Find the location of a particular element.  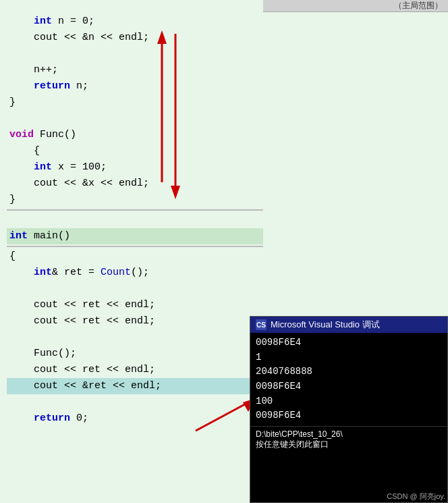

console-path: D:\bite\CPP\test_10_26\ is located at coordinates (349, 434).